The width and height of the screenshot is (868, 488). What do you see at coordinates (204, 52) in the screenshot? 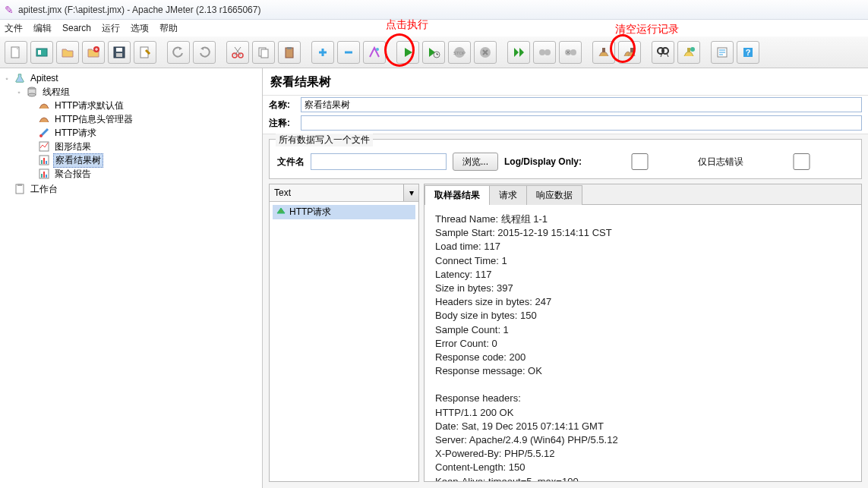
I see `redo-button` at bounding box center [204, 52].